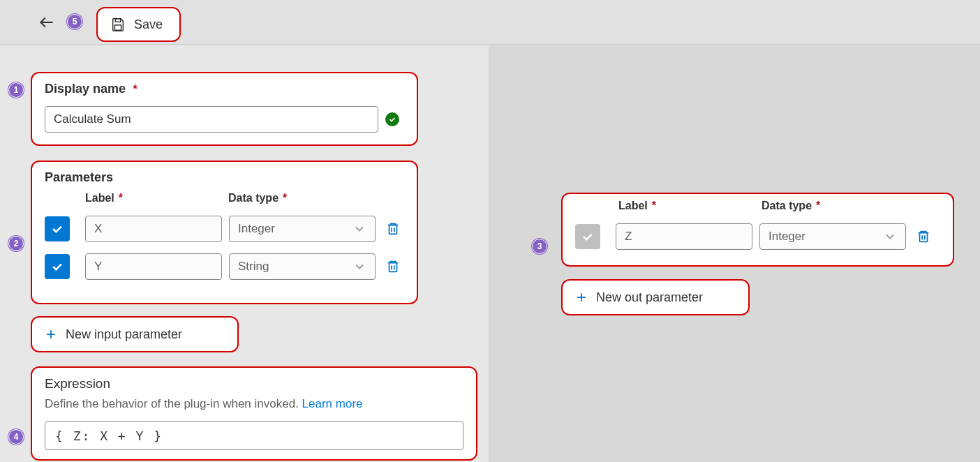 The width and height of the screenshot is (980, 462). Describe the element at coordinates (148, 25) in the screenshot. I see `save-button-label: Save` at that location.